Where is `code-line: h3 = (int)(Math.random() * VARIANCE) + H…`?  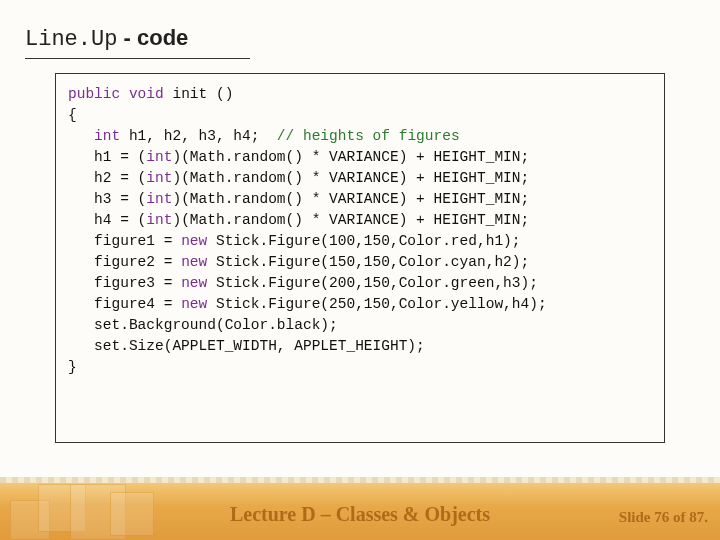
code-line: h3 = (int)(Math.random() * VARIANCE) + H… is located at coordinates (360, 200).